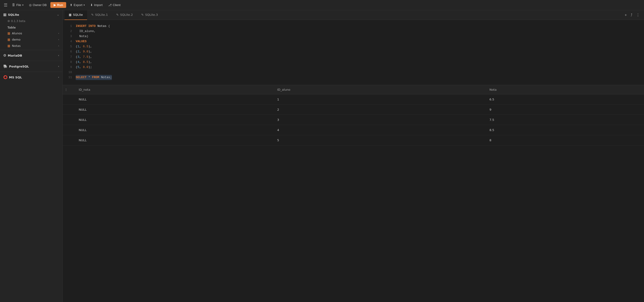 Image resolution: width=644 pixels, height=302 pixels. I want to click on ownerdb-label: Owner DB, so click(40, 5).